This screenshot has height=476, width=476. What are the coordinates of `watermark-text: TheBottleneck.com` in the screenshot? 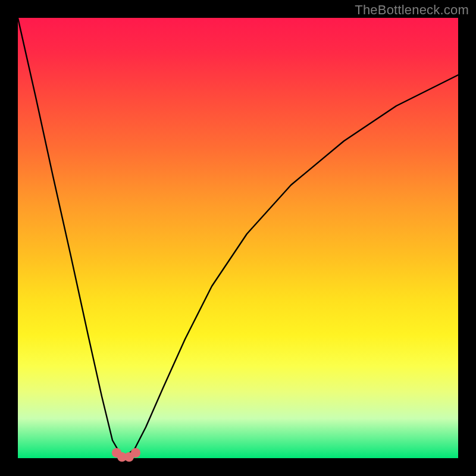 It's located at (412, 10).